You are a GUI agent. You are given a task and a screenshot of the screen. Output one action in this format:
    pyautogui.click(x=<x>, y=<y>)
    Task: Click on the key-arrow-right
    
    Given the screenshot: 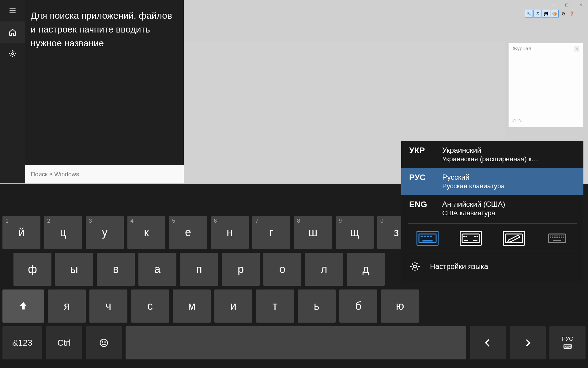 What is the action you would take?
    pyautogui.click(x=528, y=343)
    